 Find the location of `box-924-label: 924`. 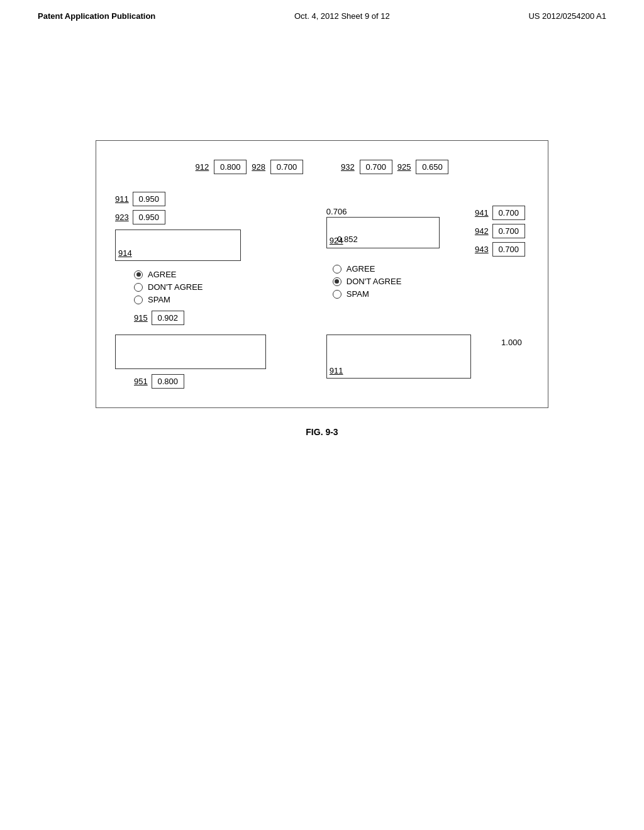

box-924-label: 924 is located at coordinates (336, 240).